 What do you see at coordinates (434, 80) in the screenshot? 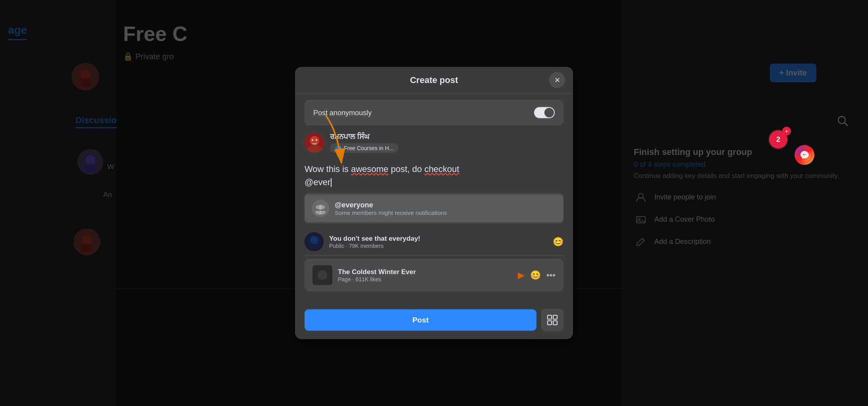
I see `modal-title: Create post` at bounding box center [434, 80].